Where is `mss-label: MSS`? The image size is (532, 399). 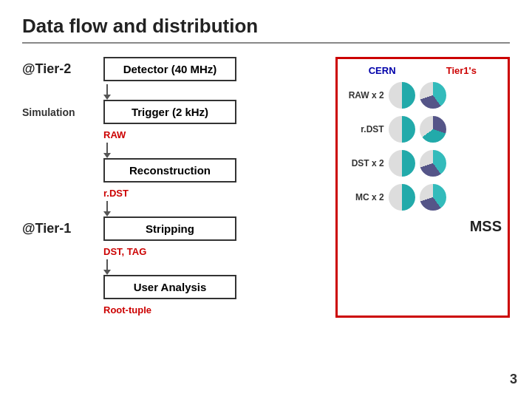
mss-label: MSS is located at coordinates (423, 226).